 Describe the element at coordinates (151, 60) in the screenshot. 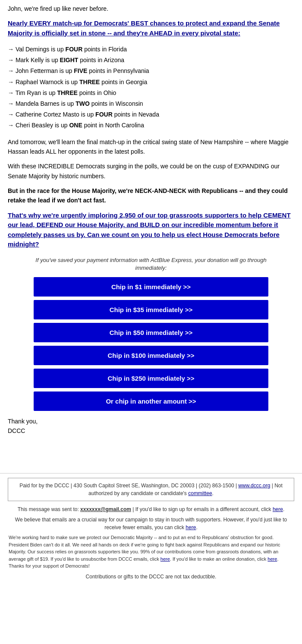

I see `list-item: Mark Kelly is up EIGHT points in Arizona` at that location.